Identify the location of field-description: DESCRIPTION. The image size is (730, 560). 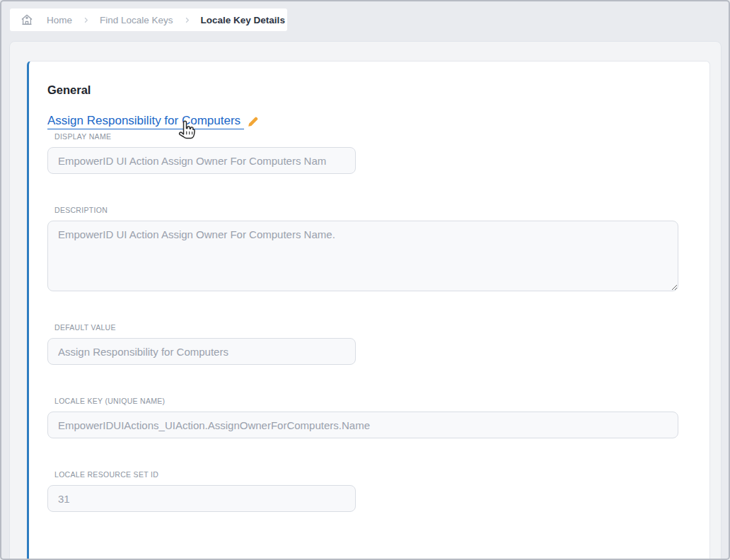
(378, 249).